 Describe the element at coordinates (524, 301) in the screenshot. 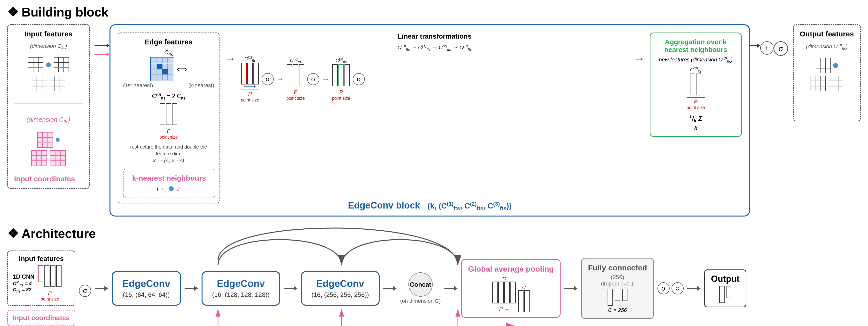

I see `gap-single-blocks` at that location.